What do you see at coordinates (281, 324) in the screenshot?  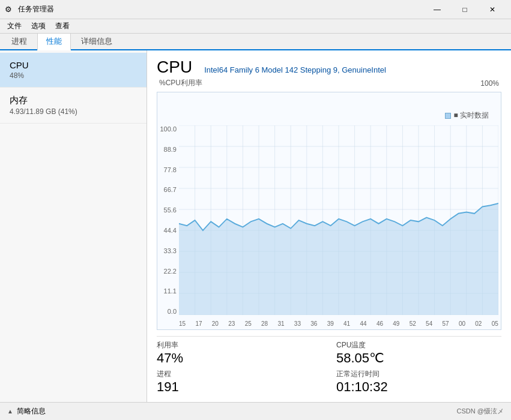 I see `x-label-6: 31` at bounding box center [281, 324].